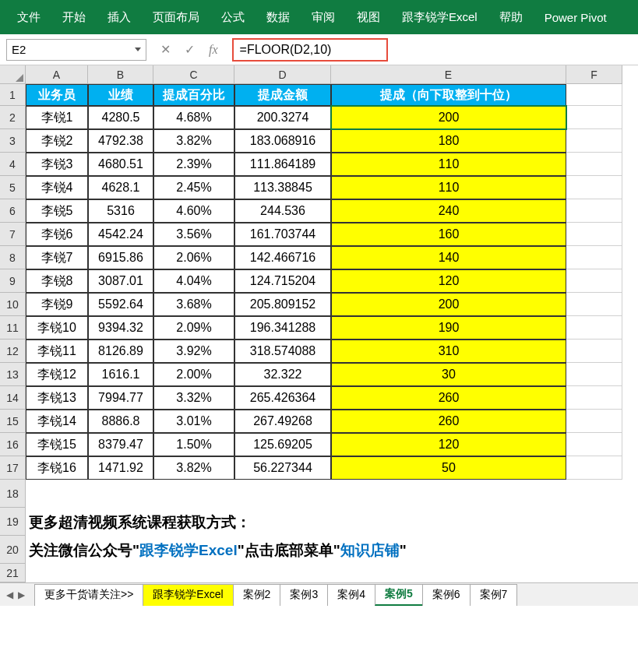  Describe the element at coordinates (12, 445) in the screenshot. I see `row-header-16: 16` at that location.